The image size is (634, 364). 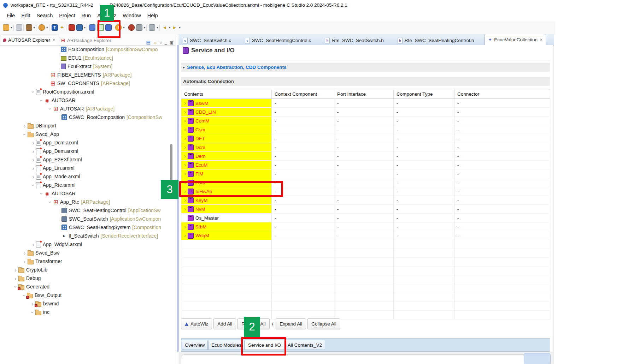 What do you see at coordinates (86, 210) in the screenshot?
I see `tree-item: SWC_SeatHeatingControl [ApplicationSw` at bounding box center [86, 210].